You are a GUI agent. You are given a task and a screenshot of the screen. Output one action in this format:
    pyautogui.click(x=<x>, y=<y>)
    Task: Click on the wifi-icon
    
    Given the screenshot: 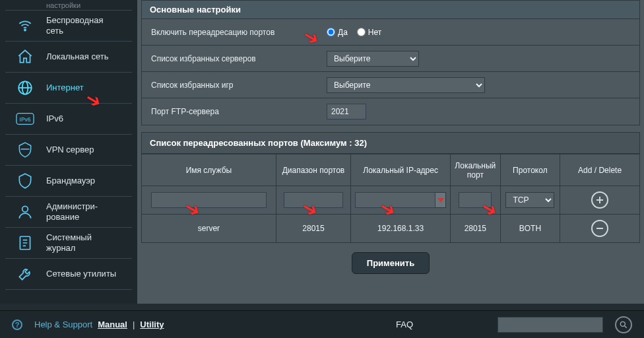 What is the action you would take?
    pyautogui.click(x=25, y=26)
    